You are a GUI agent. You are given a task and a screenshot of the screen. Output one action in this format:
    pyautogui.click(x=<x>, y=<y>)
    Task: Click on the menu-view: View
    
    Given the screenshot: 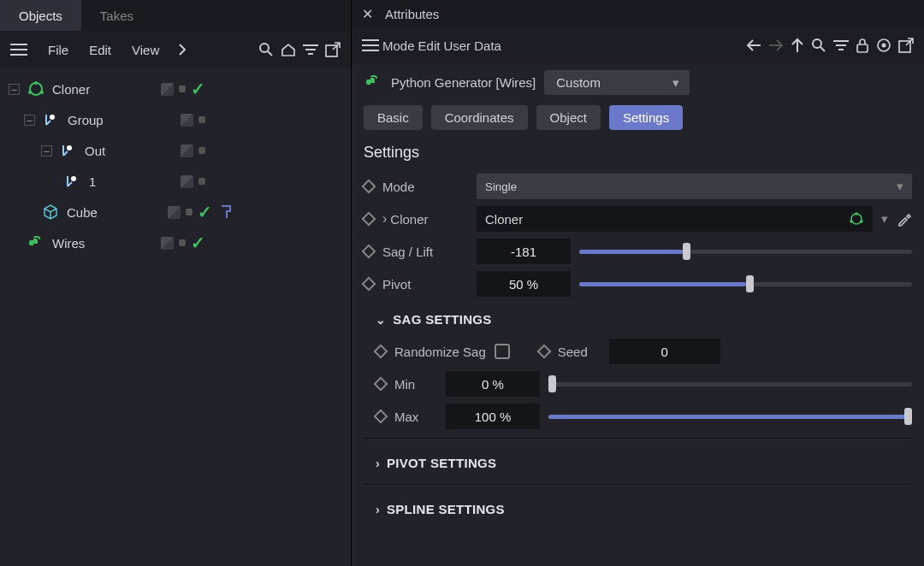 What is the action you would take?
    pyautogui.click(x=145, y=50)
    